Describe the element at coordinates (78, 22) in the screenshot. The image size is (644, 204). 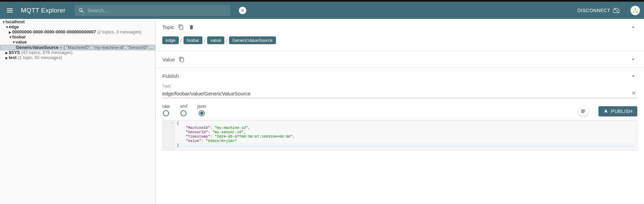
I see `tree-node-root: ▼localhost` at that location.